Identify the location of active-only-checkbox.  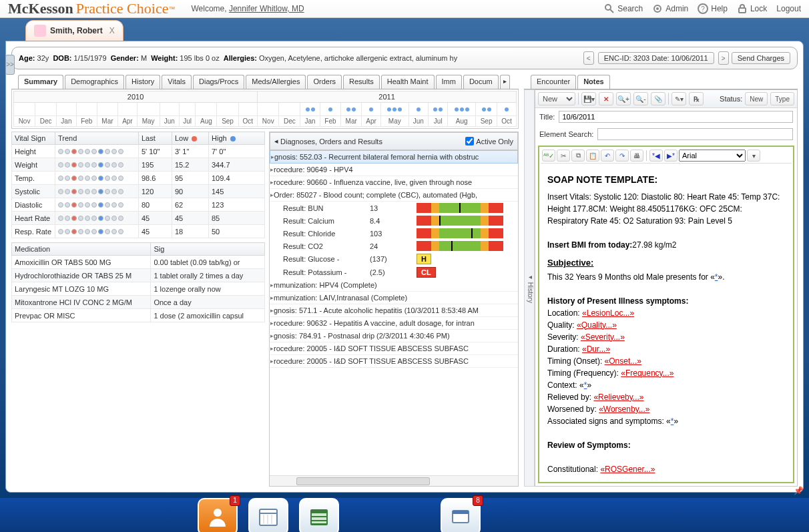
(470, 142).